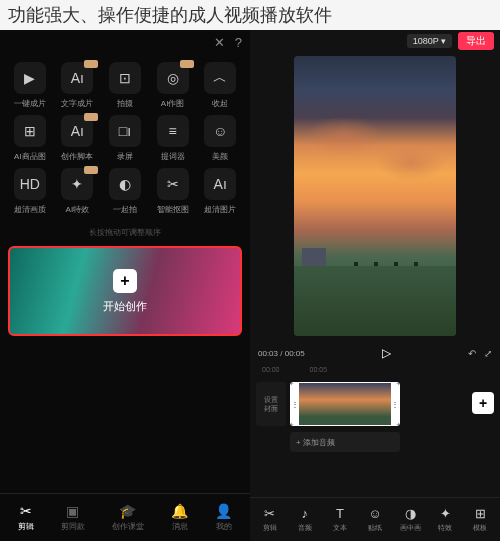  I want to click on tool-ai-image: ◎AI作图, so click(173, 86).